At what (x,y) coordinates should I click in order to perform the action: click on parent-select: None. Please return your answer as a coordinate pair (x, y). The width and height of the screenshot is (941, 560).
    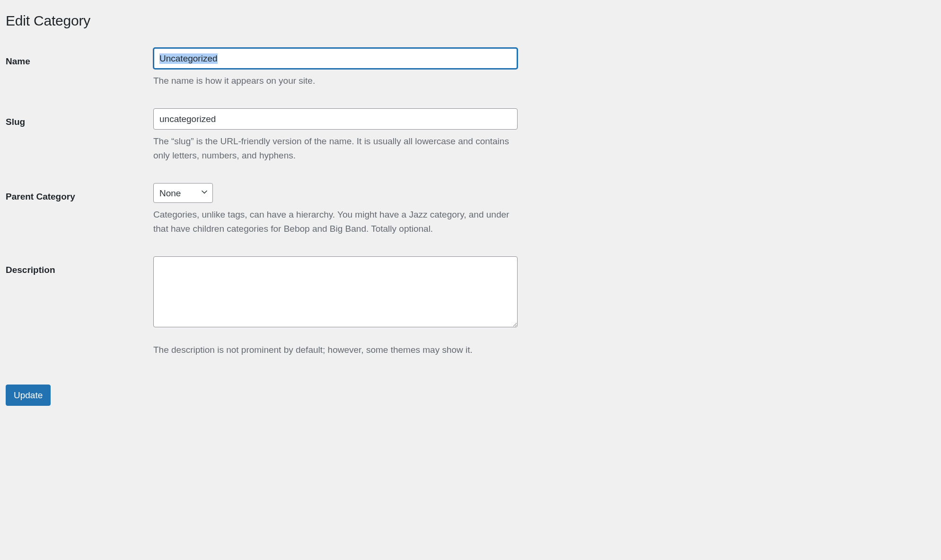
    Looking at the image, I should click on (183, 193).